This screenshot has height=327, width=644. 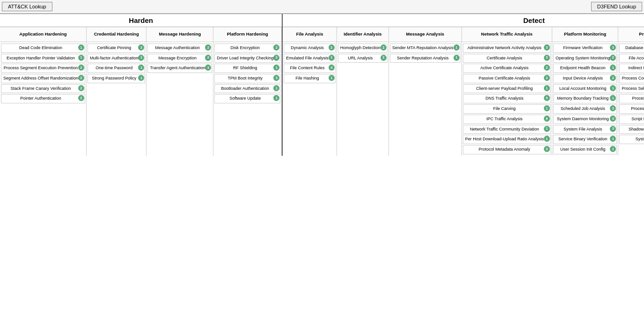 I want to click on section-title-detect: Detect, so click(x=463, y=21).